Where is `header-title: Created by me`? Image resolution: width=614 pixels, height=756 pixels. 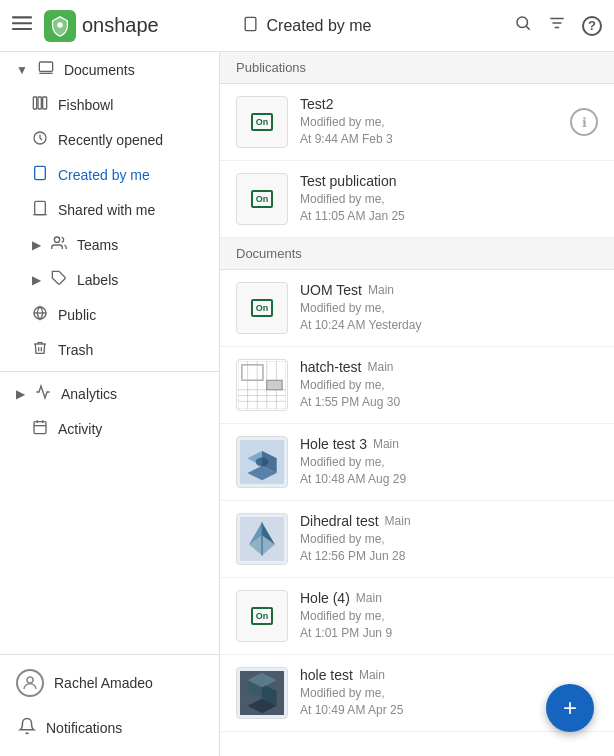 header-title: Created by me is located at coordinates (320, 26).